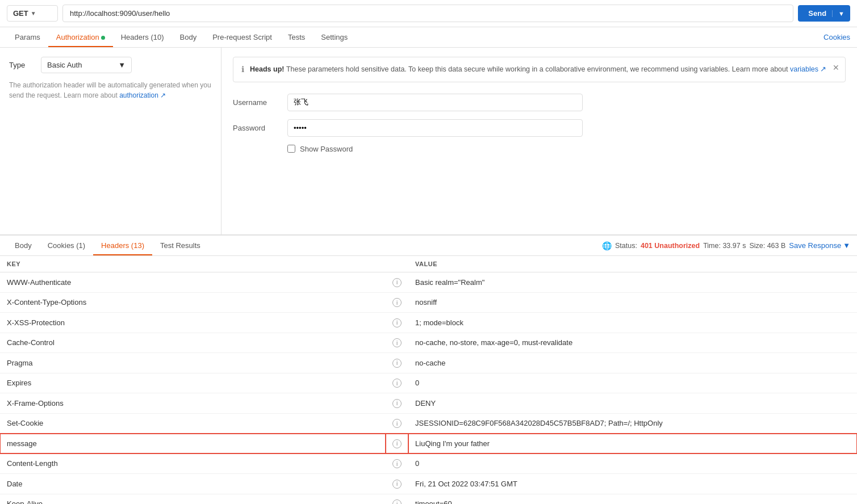 This screenshot has width=857, height=504. What do you see at coordinates (607, 246) in the screenshot?
I see `globe-icon: 🌐` at bounding box center [607, 246].